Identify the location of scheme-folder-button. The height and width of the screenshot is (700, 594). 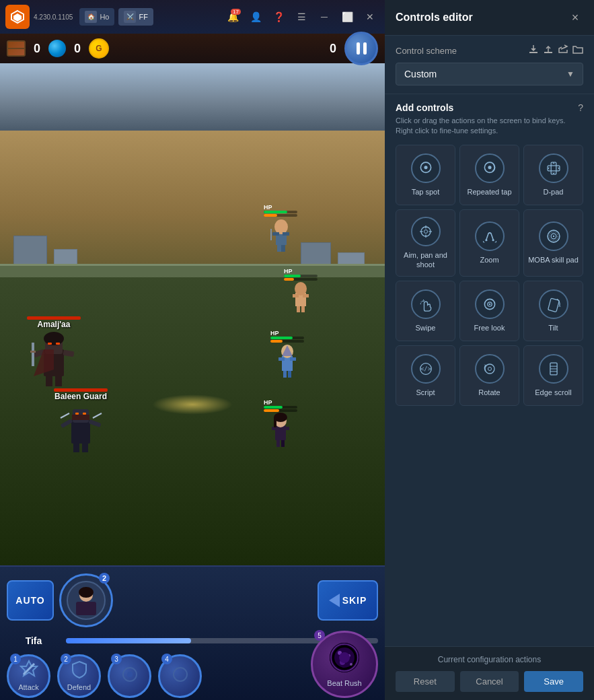
(578, 50).